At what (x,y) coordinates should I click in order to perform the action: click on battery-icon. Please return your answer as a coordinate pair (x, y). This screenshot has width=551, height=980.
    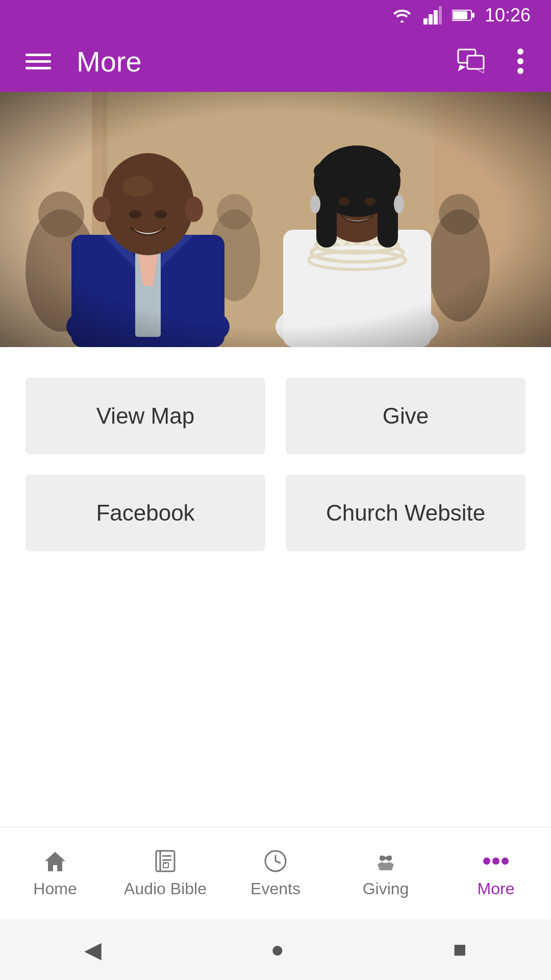
    Looking at the image, I should click on (463, 15).